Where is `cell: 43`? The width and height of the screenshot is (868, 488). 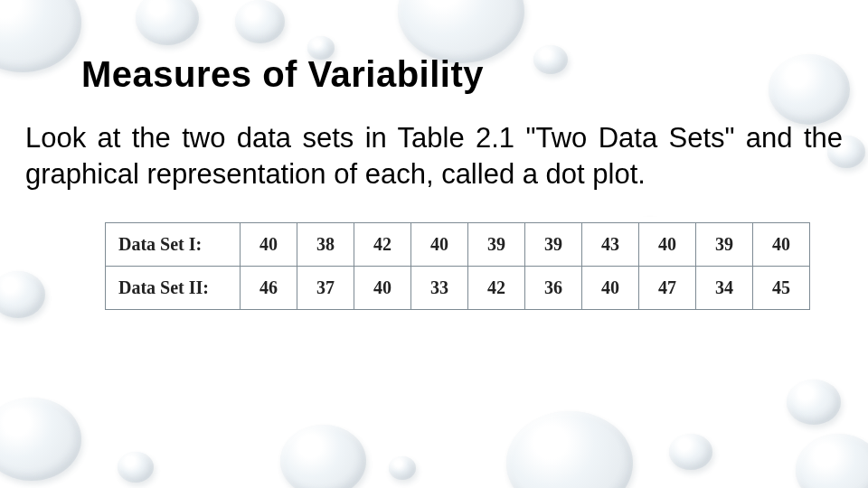
cell: 43 is located at coordinates (611, 245).